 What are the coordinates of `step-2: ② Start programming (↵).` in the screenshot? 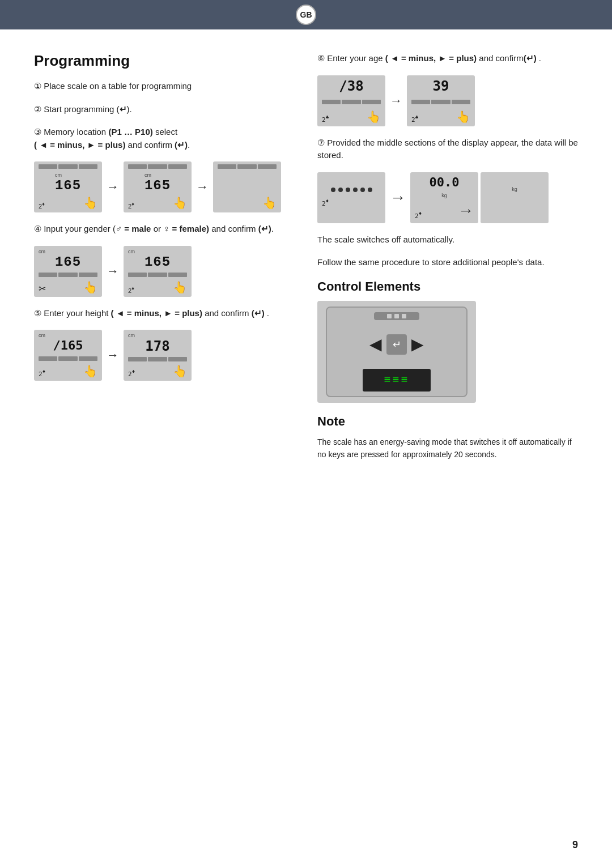 It's located at (164, 110).